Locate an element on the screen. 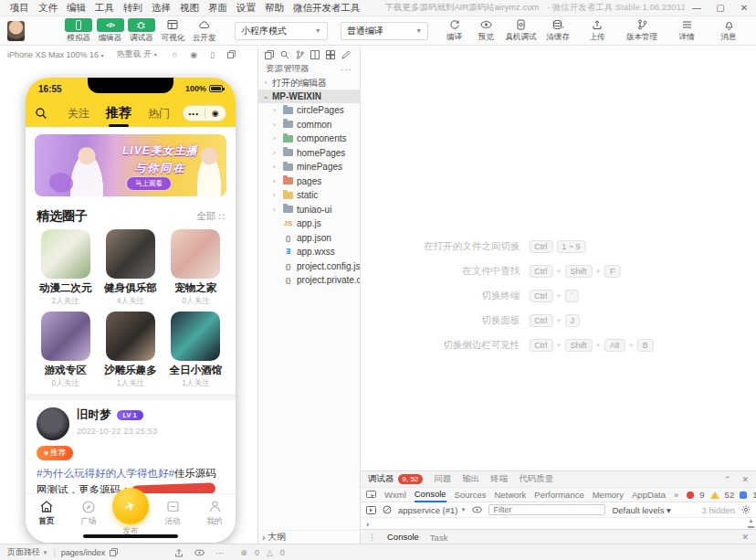 Image resolution: width=756 pixels, height=560 pixels. copy-icon is located at coordinates (113, 552).